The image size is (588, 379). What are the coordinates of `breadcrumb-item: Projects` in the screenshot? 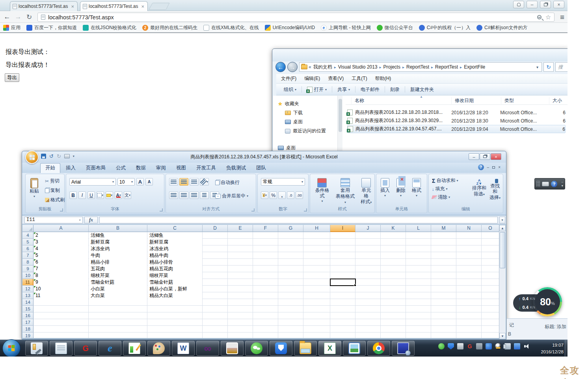 It's located at (392, 67).